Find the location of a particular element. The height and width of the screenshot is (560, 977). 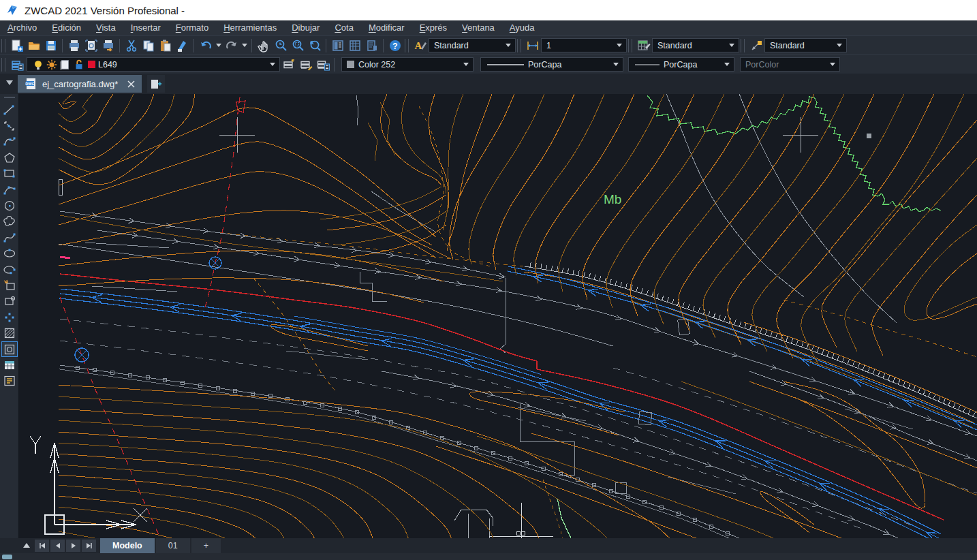

new-document-button is located at coordinates (156, 84).